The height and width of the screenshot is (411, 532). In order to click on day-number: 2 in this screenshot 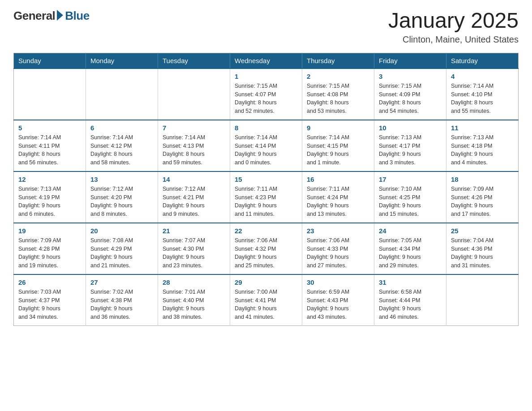, I will do `click(338, 76)`.